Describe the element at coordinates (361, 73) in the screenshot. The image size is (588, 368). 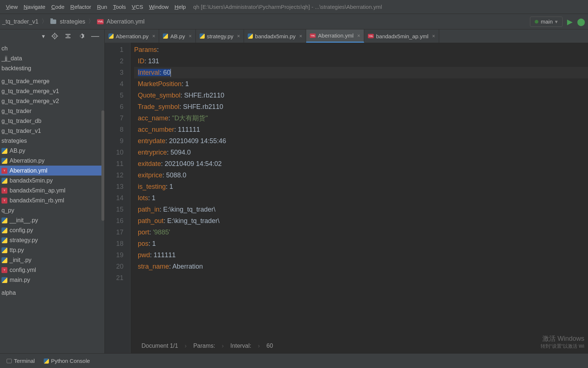
I see `code-line: Interval: 60` at that location.